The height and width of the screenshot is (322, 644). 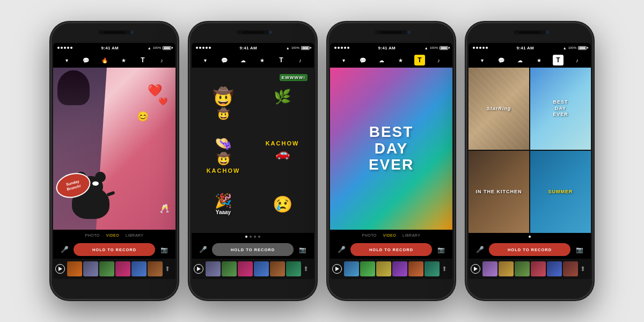 I want to click on wifi-icon-4: ▲, so click(x=565, y=48).